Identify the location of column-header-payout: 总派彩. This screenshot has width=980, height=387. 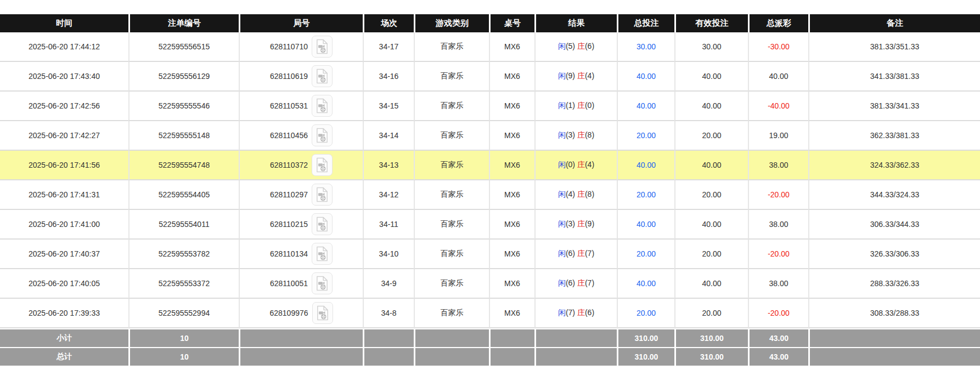
(778, 23).